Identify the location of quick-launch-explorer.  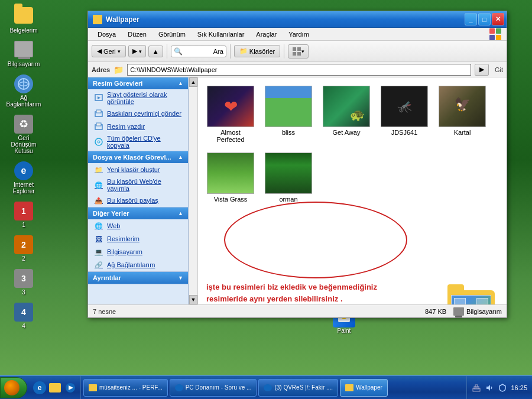
(55, 388).